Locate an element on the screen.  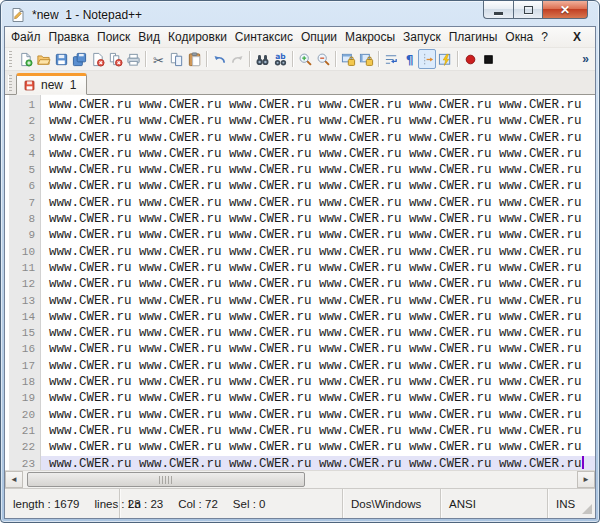
macro-stop-icon is located at coordinates (488, 59).